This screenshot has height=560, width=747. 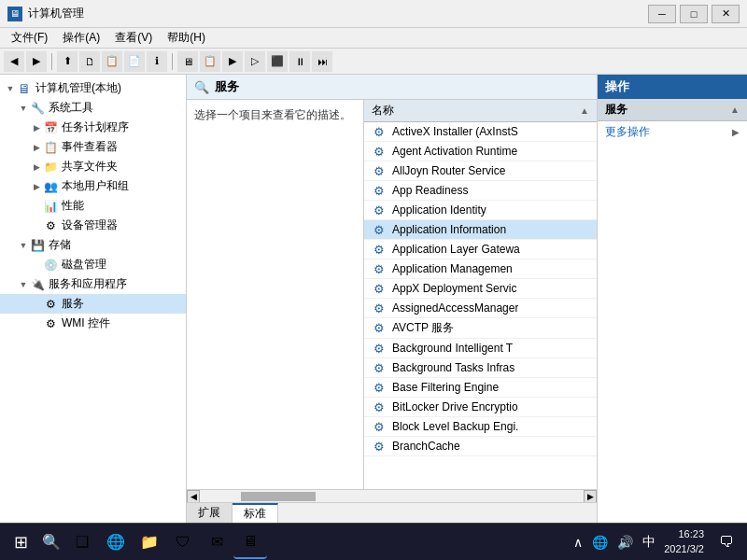 I want to click on tree-label-root: 计算机管理(本地), so click(x=78, y=88).